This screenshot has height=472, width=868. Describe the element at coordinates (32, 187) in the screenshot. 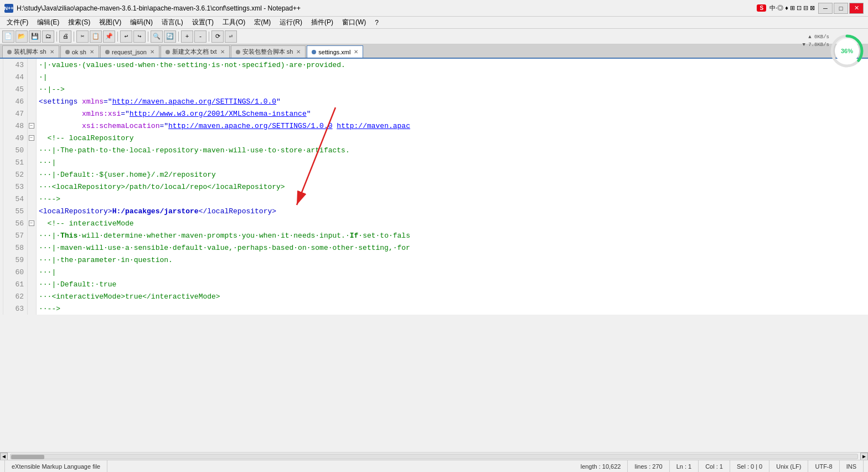

I see `fold-gutter: − − −` at that location.